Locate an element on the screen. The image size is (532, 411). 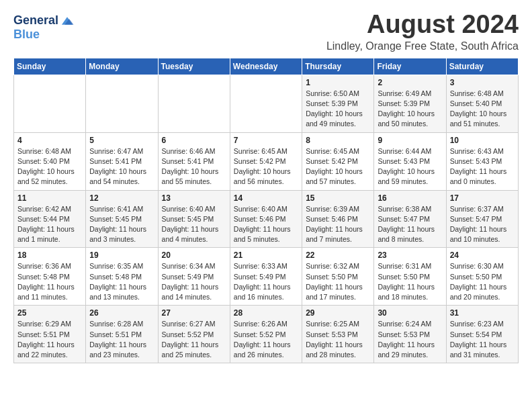
day-cell: 8Sunrise: 6:45 AM Sunset: 5:42 PM Daylig… is located at coordinates (339, 161).